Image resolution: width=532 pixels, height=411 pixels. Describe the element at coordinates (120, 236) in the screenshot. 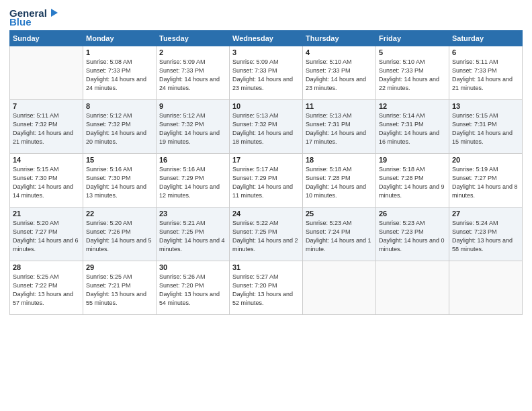

I see `day-info: Sunrise: 5:20 AMSunset: 7:26 PMDaylight:…` at that location.